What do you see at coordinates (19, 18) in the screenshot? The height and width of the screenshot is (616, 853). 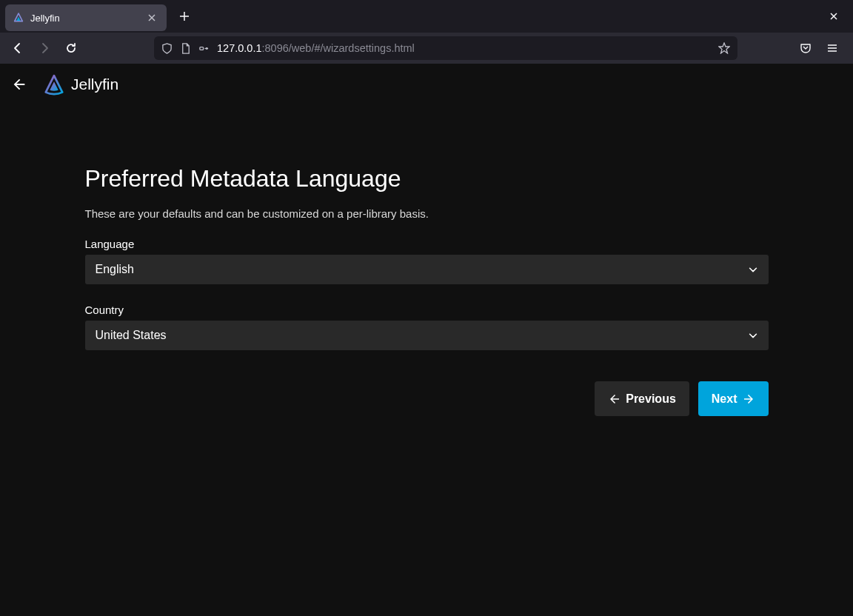 I see `jellyfin-favicon` at bounding box center [19, 18].